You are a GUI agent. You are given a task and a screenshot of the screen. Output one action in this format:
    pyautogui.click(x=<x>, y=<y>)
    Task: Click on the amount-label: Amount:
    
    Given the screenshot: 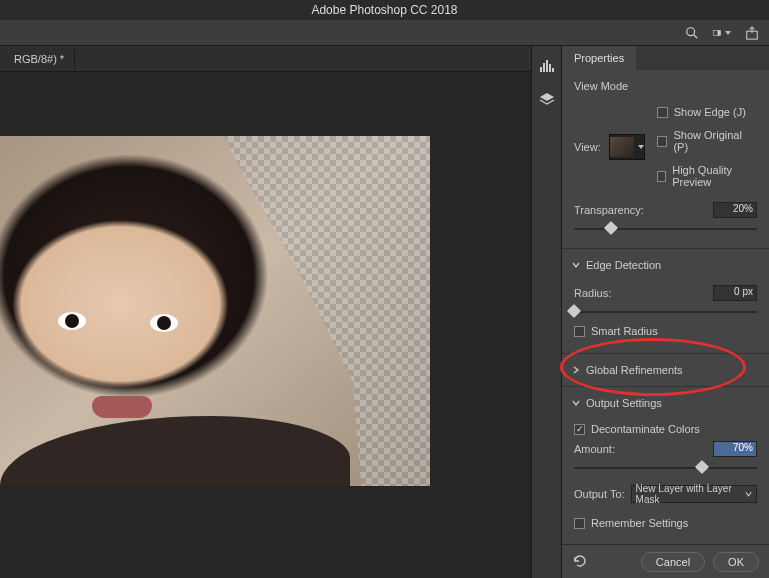 What is the action you would take?
    pyautogui.click(x=594, y=449)
    